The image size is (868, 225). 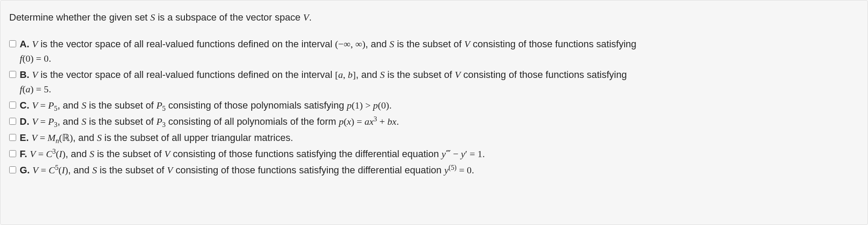 I want to click on option-F: F. V = C3(I), and S is the subset of V c…, so click(x=434, y=154).